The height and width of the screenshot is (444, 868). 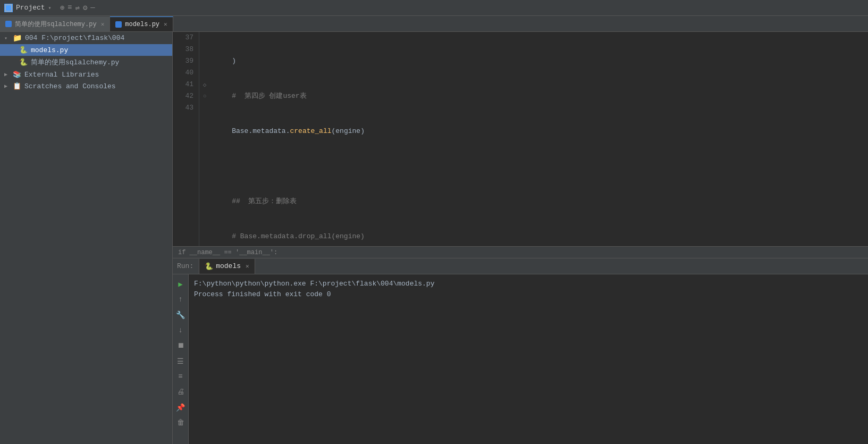 What do you see at coordinates (74, 38) in the screenshot?
I see `sidebar-item-label-root: 004 F:\project\flask\004` at bounding box center [74, 38].